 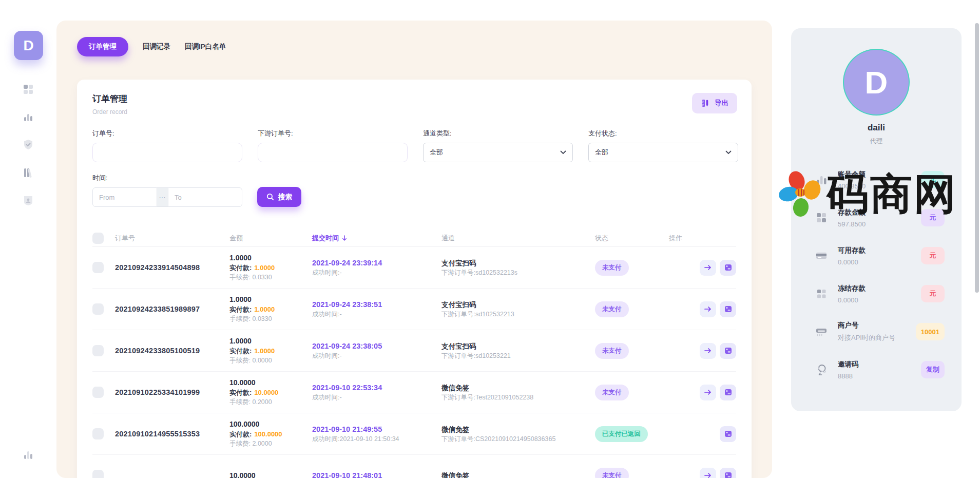 I want to click on downstream-order-no: 下游订单号:sd102532213s, so click(x=518, y=273).